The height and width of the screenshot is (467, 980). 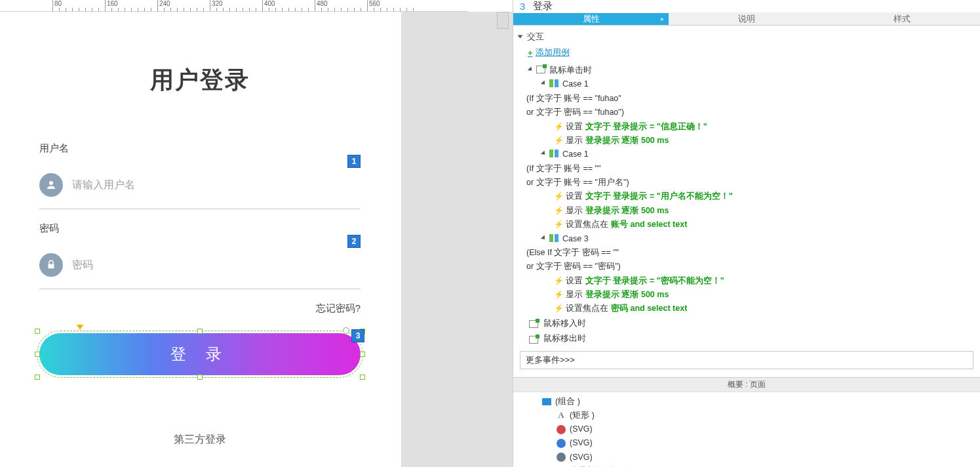 I want to click on event-label: 鼠标移出时, so click(x=565, y=338).